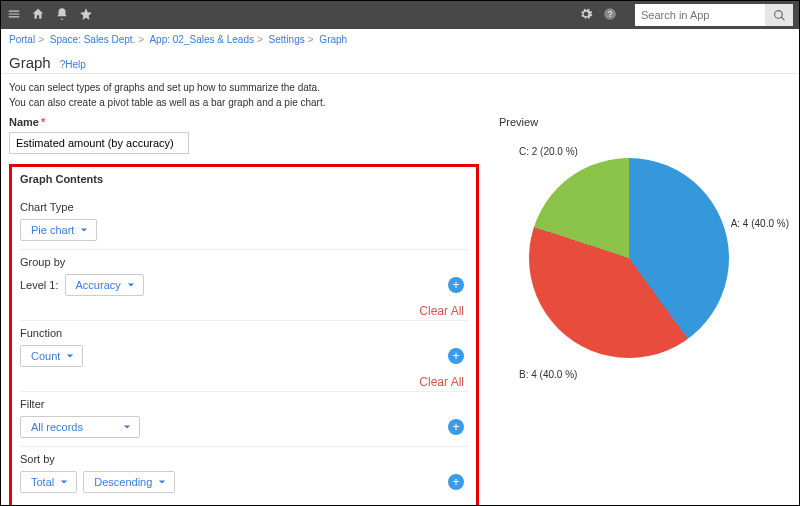 The width and height of the screenshot is (800, 506). Describe the element at coordinates (202, 40) in the screenshot. I see `breadcrumb-item: App: 02_Sales & Leads` at that location.